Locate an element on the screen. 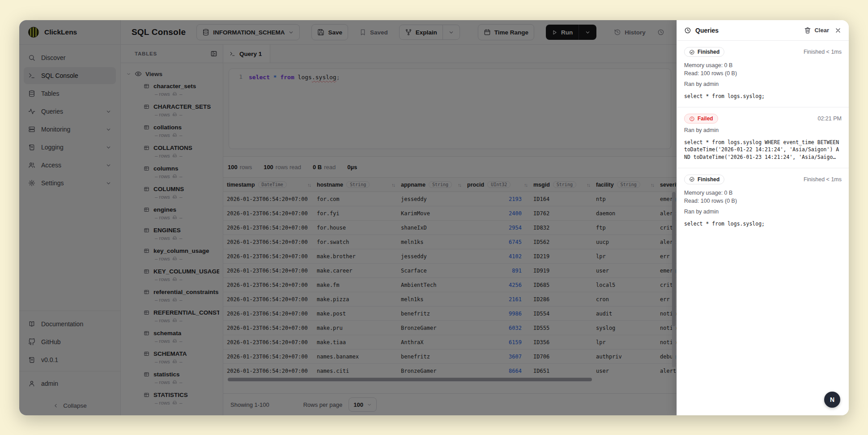  queries-drawer-header: Queries Clear is located at coordinates (763, 30).